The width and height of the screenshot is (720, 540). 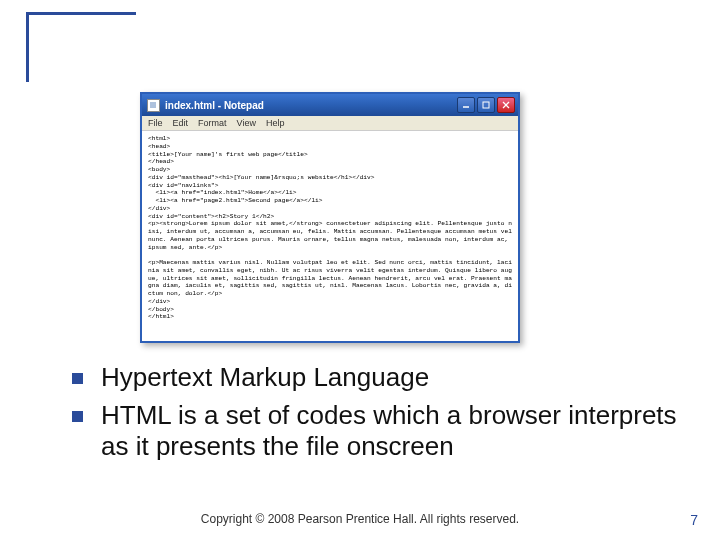 What do you see at coordinates (156, 123) in the screenshot?
I see `menu-file: File` at bounding box center [156, 123].